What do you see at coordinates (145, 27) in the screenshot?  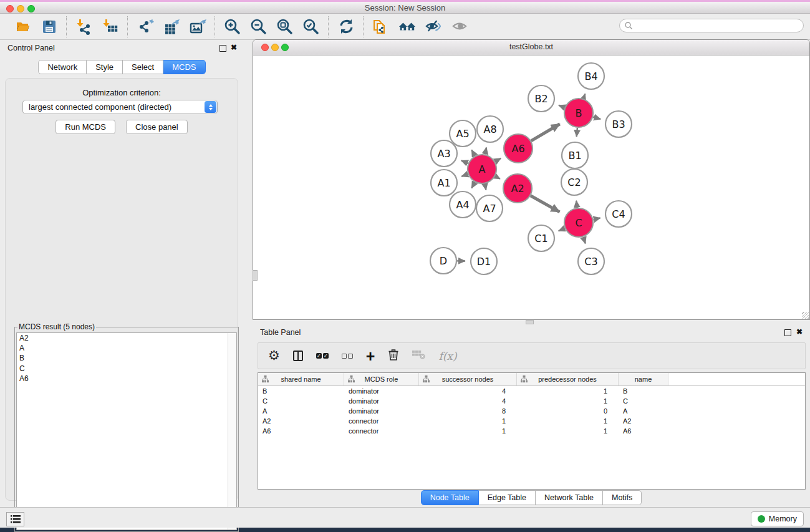 I see `export-network-icon` at bounding box center [145, 27].